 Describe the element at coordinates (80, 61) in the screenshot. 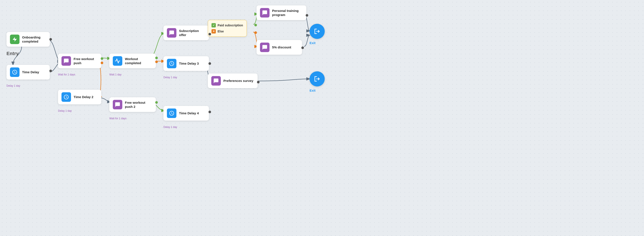

I see `free-workout-push-1-node: Free workout push` at that location.